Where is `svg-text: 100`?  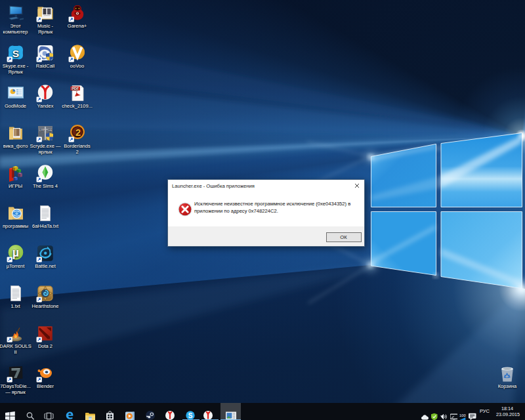 svg-text: 100 is located at coordinates (463, 415).